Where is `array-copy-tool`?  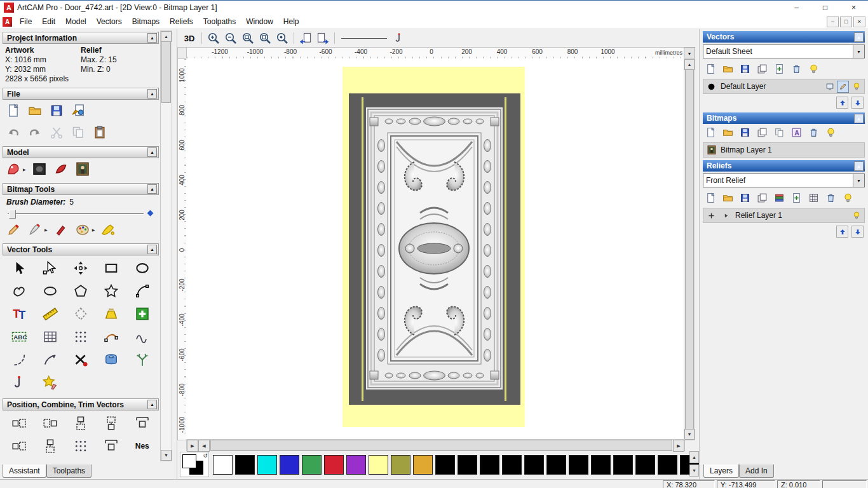
array-copy-tool is located at coordinates (50, 337).